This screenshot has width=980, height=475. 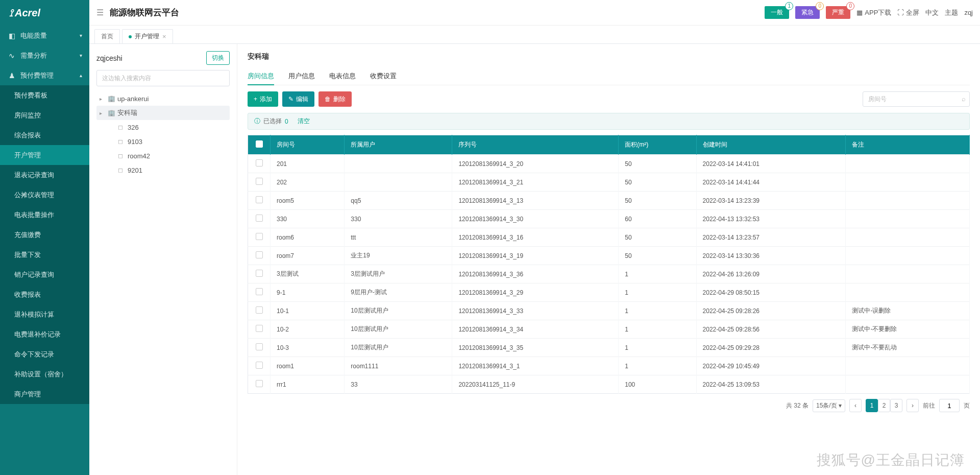 What do you see at coordinates (163, 113) in the screenshot?
I see `tree-node: ▸🏢安科瑞` at bounding box center [163, 113].